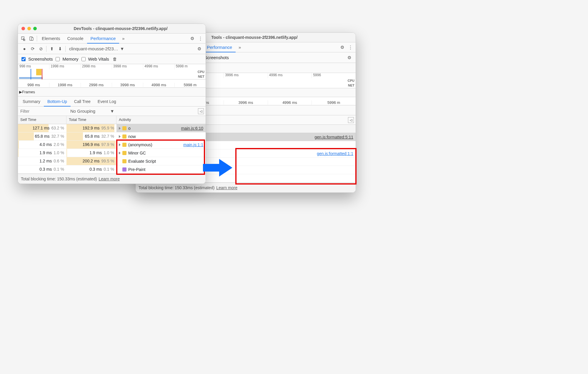  What do you see at coordinates (42, 120) in the screenshot?
I see `col-self: Self Time` at bounding box center [42, 120].